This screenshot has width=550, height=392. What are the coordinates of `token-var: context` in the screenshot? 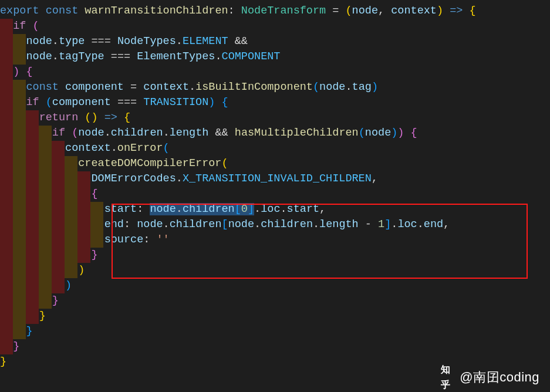 It's located at (88, 148).